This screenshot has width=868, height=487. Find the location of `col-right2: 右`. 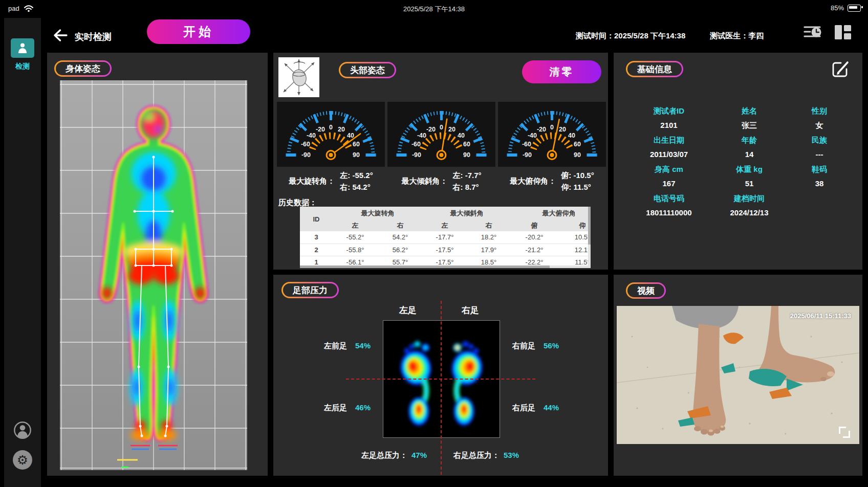

col-right2: 右 is located at coordinates (489, 225).